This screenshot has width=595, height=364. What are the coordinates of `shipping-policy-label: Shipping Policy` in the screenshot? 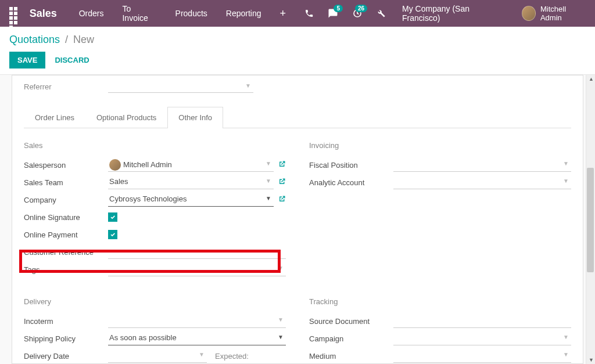 It's located at (66, 339).